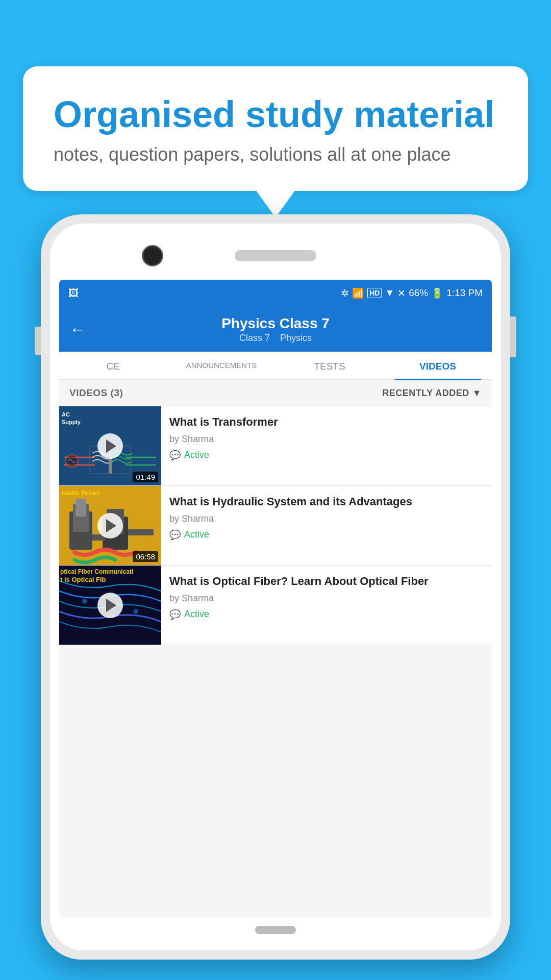 This screenshot has width=551, height=980. Describe the element at coordinates (110, 446) in the screenshot. I see `video-thumbnail-1: AC Supply 01:49` at that location.